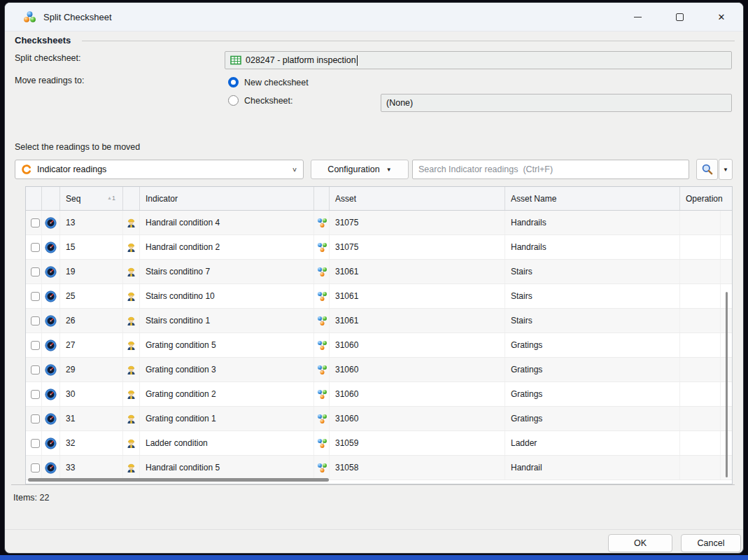 The width and height of the screenshot is (748, 560). Describe the element at coordinates (92, 199) in the screenshot. I see `header-seq: Seq ▲ 1` at that location.